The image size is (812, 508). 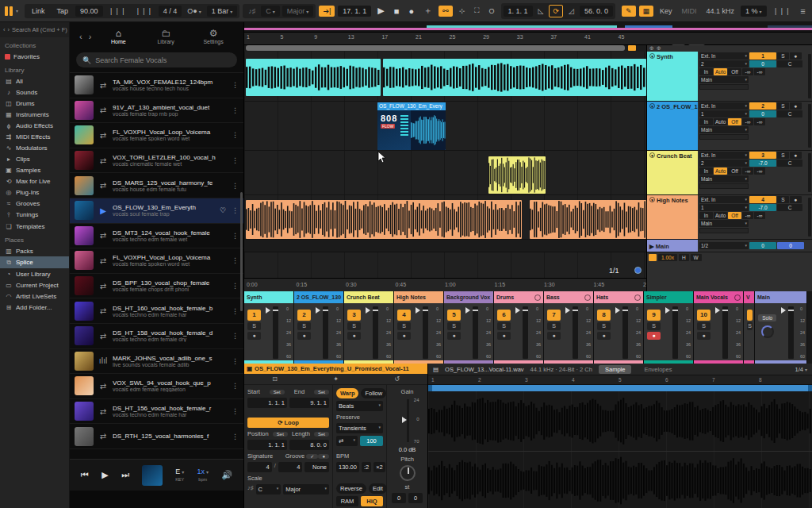 What do you see at coordinates (668, 257) in the screenshot?
I see `zoom-level: 1.00x` at bounding box center [668, 257].